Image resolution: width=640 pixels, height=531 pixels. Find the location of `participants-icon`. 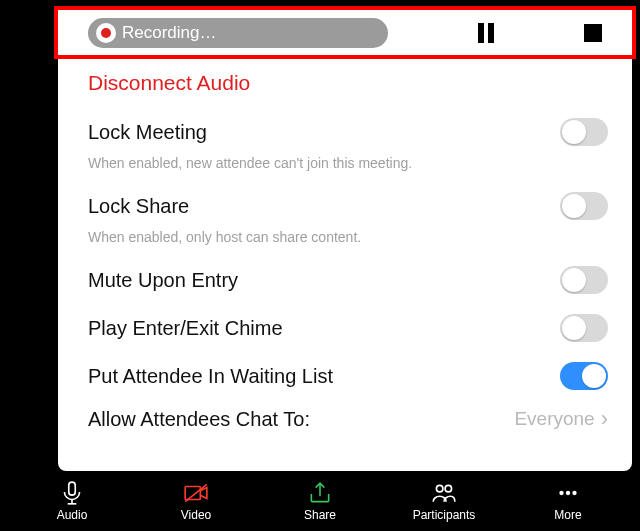

participants-icon is located at coordinates (444, 493).